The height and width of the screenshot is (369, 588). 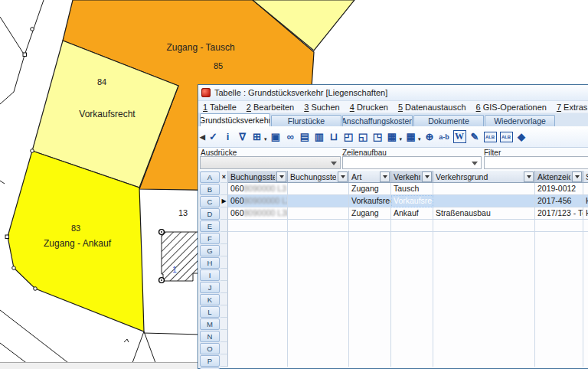 What do you see at coordinates (235, 119) in the screenshot?
I see `tab-grundstücksverkehr: Grundstücksverkehr` at bounding box center [235, 119].